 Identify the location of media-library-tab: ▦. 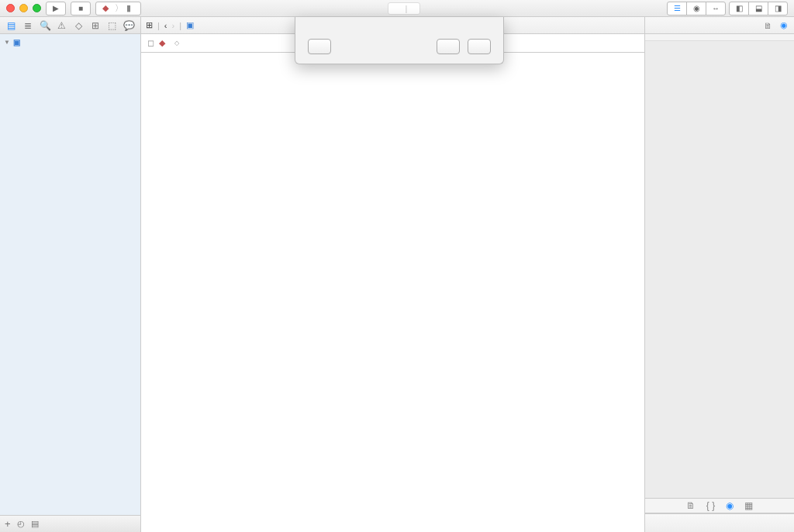
(749, 506).